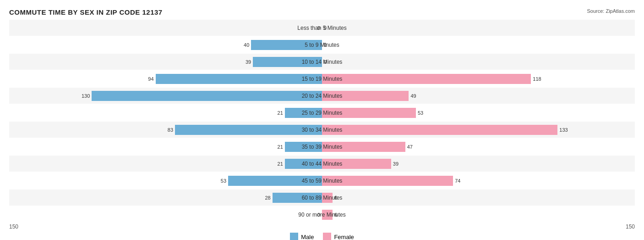 The width and height of the screenshot is (644, 240). I want to click on female-label: Female, so click(344, 237).